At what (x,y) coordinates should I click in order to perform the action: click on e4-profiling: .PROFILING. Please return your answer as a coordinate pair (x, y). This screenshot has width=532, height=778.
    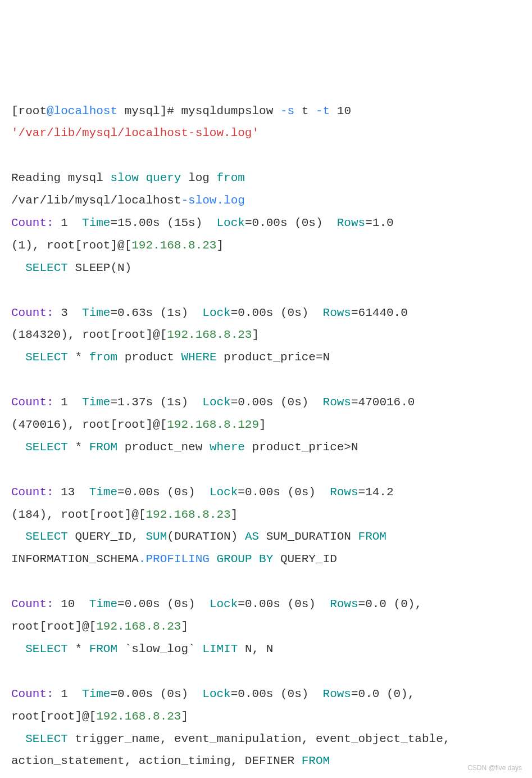
    Looking at the image, I should click on (174, 559).